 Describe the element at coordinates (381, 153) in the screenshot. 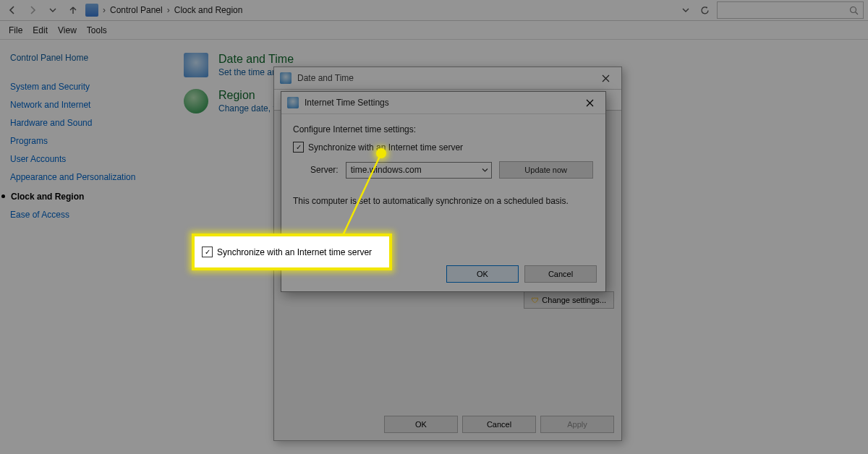

I see `callout-target-dot` at that location.